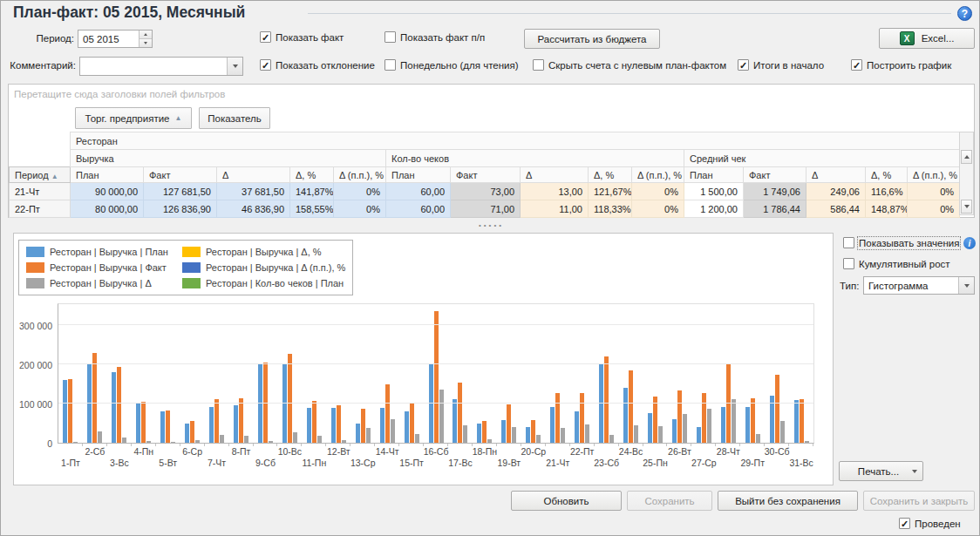 The image size is (980, 536). Describe the element at coordinates (630, 64) in the screenshot. I see `hide-zero-accounts-checkbox: Скрыть счета с нулевым план-фактом` at that location.